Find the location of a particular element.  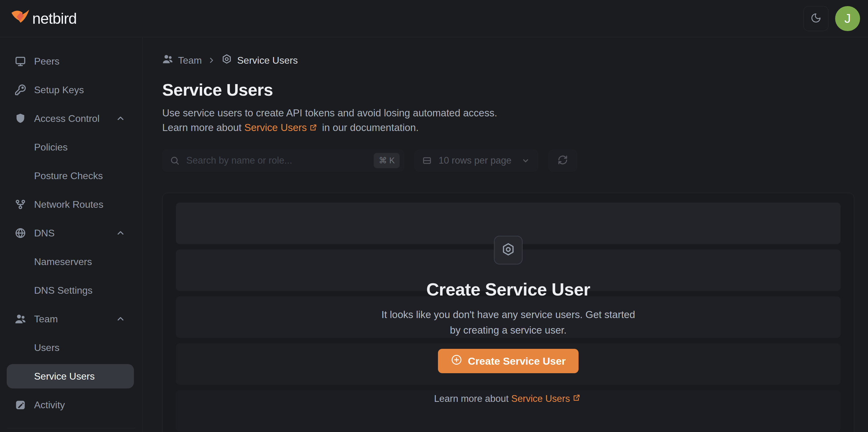

learn-more-suffix: in our documentation. is located at coordinates (370, 127).